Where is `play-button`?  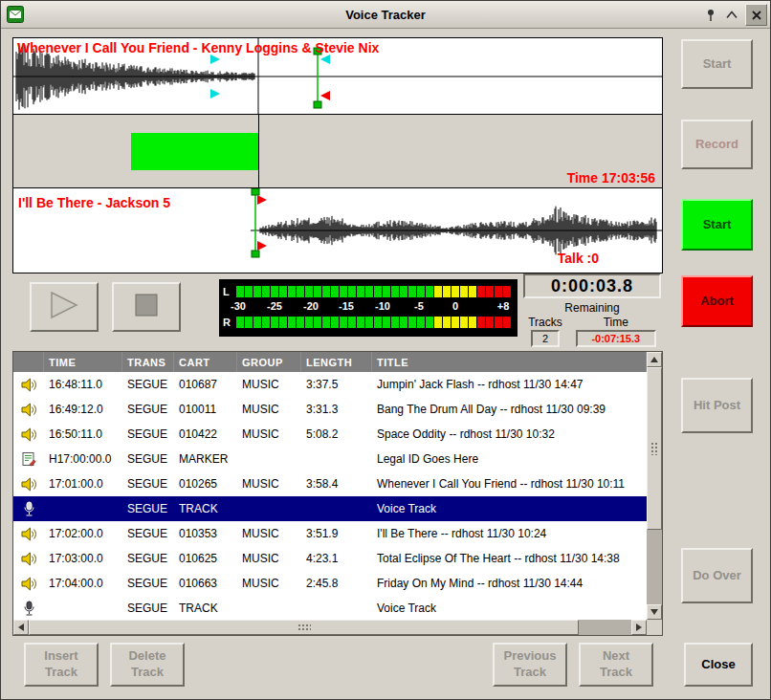 play-button is located at coordinates (64, 307).